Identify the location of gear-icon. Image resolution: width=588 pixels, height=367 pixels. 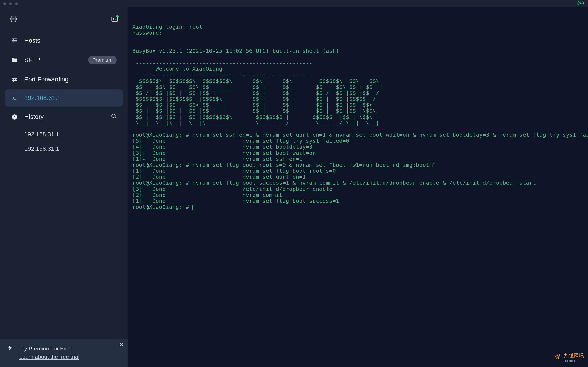
(14, 19).